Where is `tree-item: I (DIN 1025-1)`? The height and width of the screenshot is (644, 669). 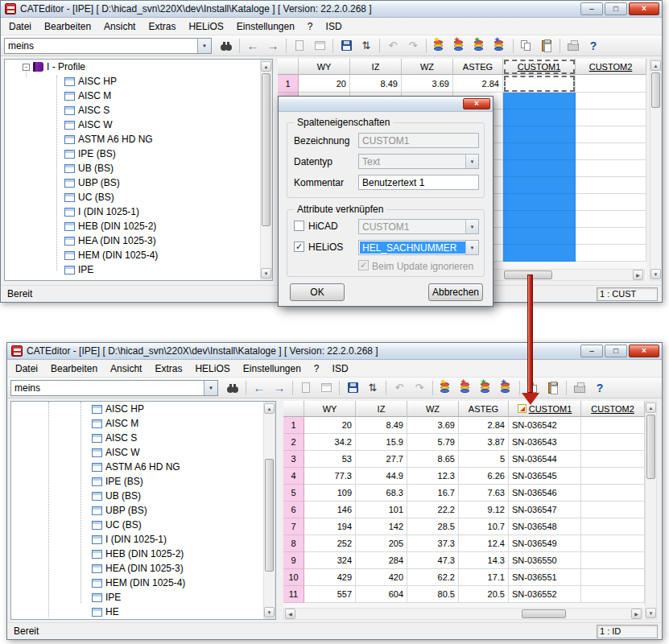 tree-item: I (DIN 1025-1) is located at coordinates (138, 212).